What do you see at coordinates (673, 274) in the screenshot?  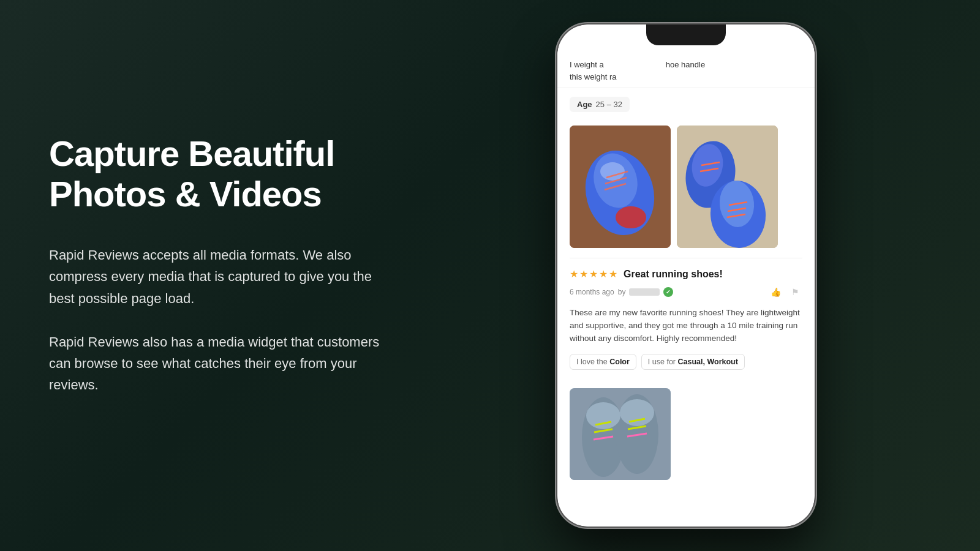 I see `review-title: Great running shoes!` at bounding box center [673, 274].